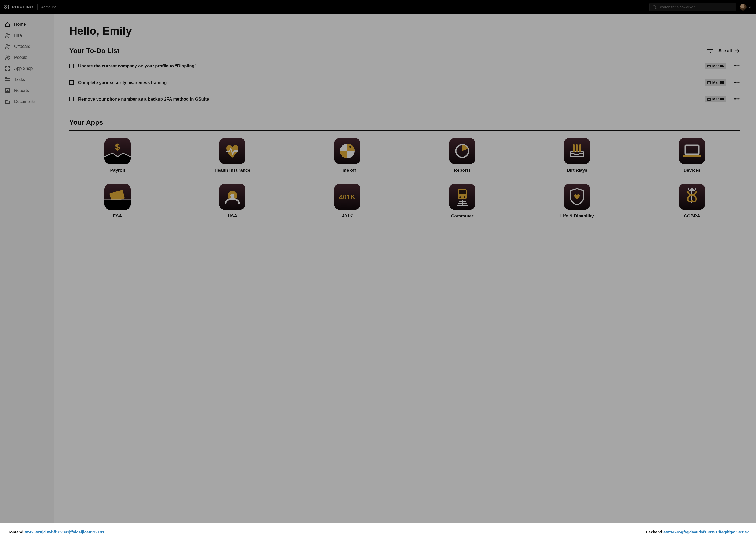 This screenshot has height=541, width=756. I want to click on search-input, so click(696, 7).